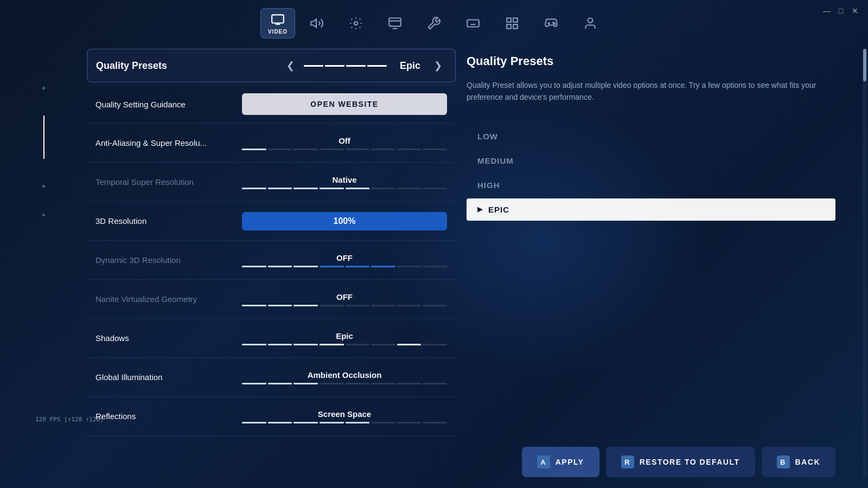  Describe the element at coordinates (344, 221) in the screenshot. I see `setting-control-3: 100%` at that location.